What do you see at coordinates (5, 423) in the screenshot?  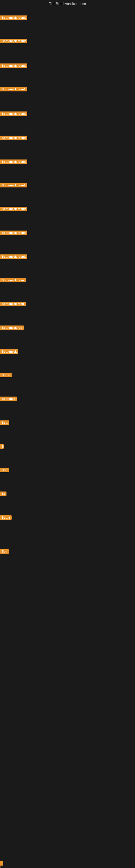 I see `badge-row-17: Bott` at bounding box center [5, 423].